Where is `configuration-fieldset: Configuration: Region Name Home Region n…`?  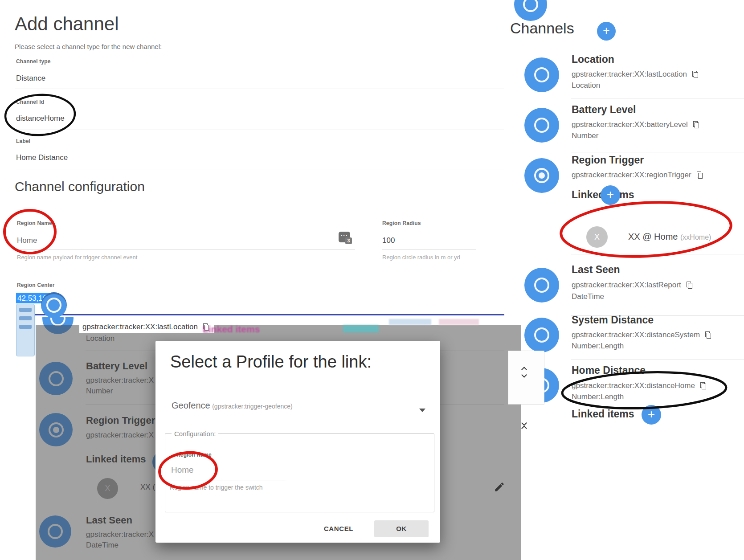 configuration-fieldset: Configuration: Region Name Home Region n… is located at coordinates (299, 471).